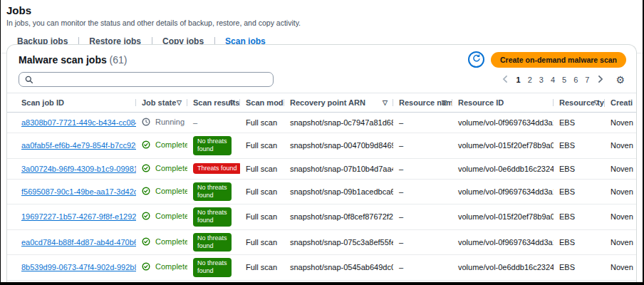  Describe the element at coordinates (576, 80) in the screenshot. I see `page-button-6: 6` at that location.